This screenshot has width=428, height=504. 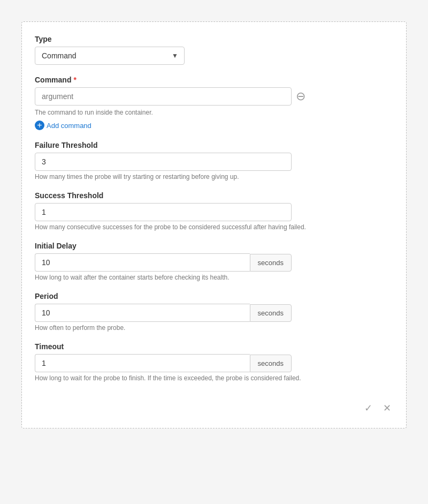 What do you see at coordinates (214, 405) in the screenshot?
I see `action-row: ✓ ✕` at bounding box center [214, 405].